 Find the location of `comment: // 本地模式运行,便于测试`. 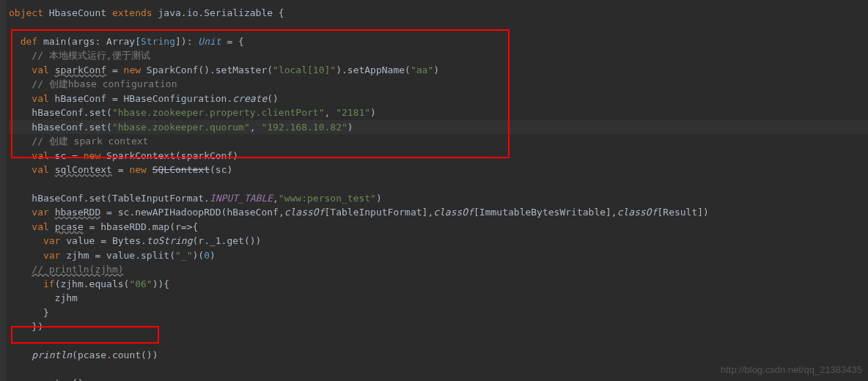

comment: // 本地模式运行,便于测试 is located at coordinates (79, 56).